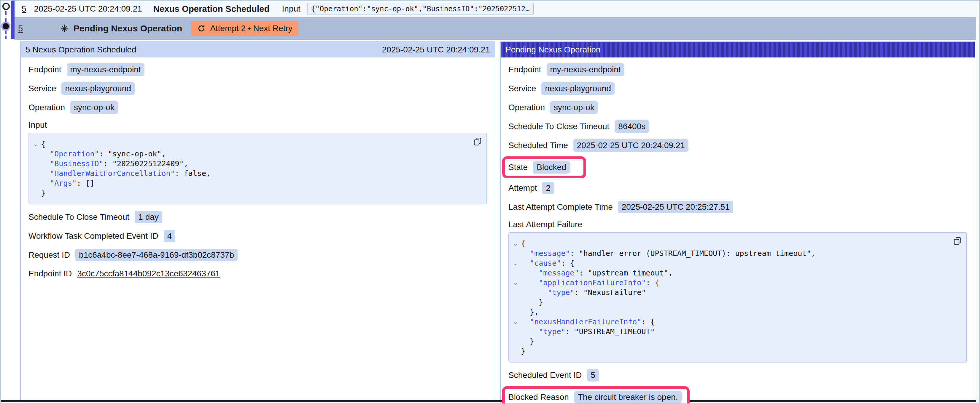  What do you see at coordinates (258, 255) in the screenshot?
I see `field-row-request-id: Request ID b1c6a4bc-8ee7-468a-9169-df3b0…` at bounding box center [258, 255].